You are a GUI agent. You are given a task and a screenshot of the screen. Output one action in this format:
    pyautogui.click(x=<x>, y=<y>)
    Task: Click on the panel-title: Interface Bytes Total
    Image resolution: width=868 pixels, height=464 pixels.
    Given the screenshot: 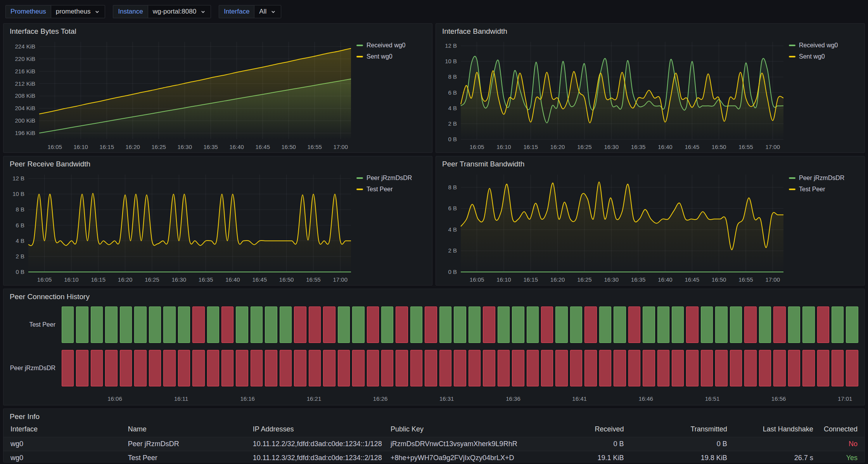 What is the action you would take?
    pyautogui.click(x=218, y=30)
    